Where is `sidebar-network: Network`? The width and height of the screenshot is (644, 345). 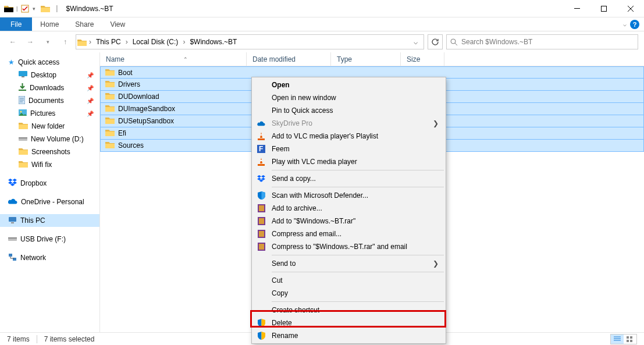 sidebar-network: Network is located at coordinates (50, 258).